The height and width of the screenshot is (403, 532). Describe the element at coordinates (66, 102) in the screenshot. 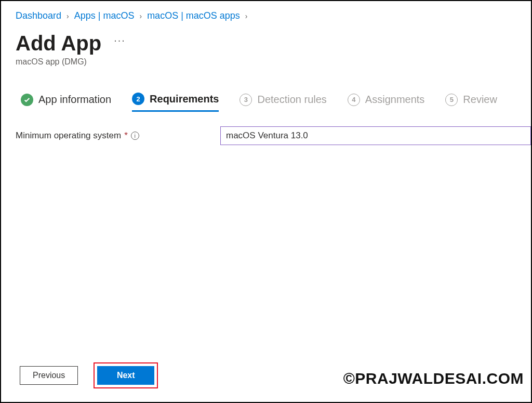

I see `tab-app-information: App information` at that location.